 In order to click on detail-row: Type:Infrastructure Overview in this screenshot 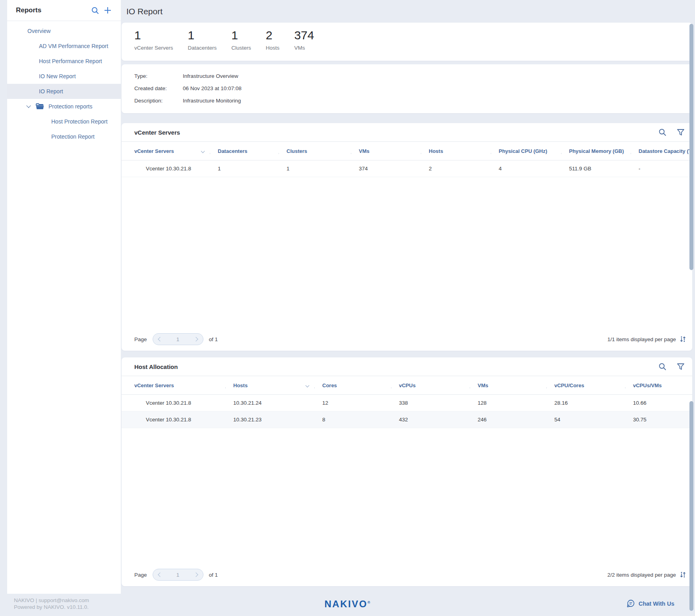, I will do `click(413, 76)`.